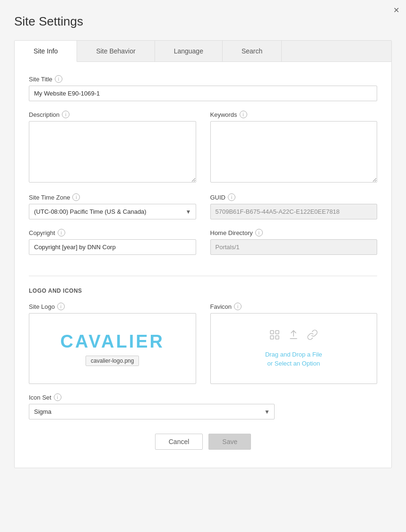 This screenshot has height=532, width=406. I want to click on page-title: Site Settings, so click(203, 22).